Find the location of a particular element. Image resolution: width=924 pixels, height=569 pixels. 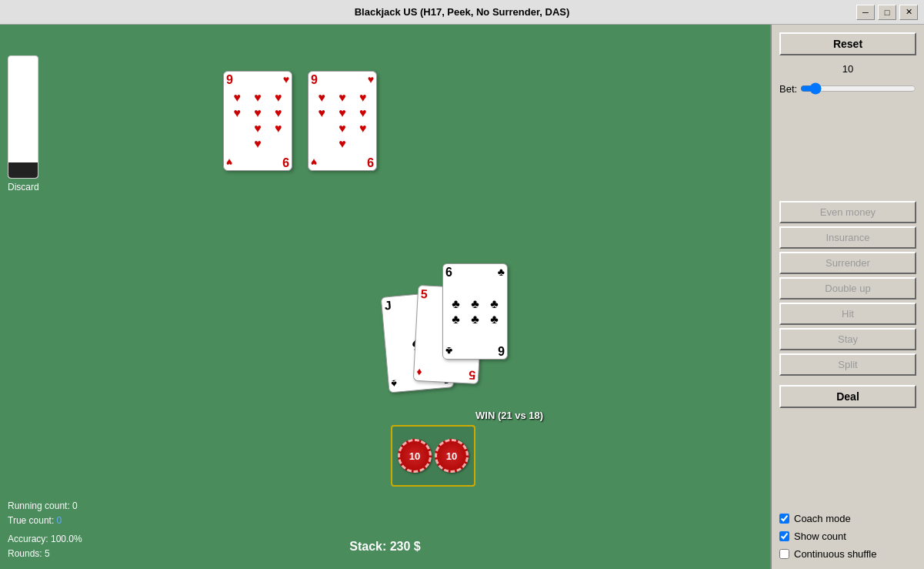

discard-pile is located at coordinates (23, 117).